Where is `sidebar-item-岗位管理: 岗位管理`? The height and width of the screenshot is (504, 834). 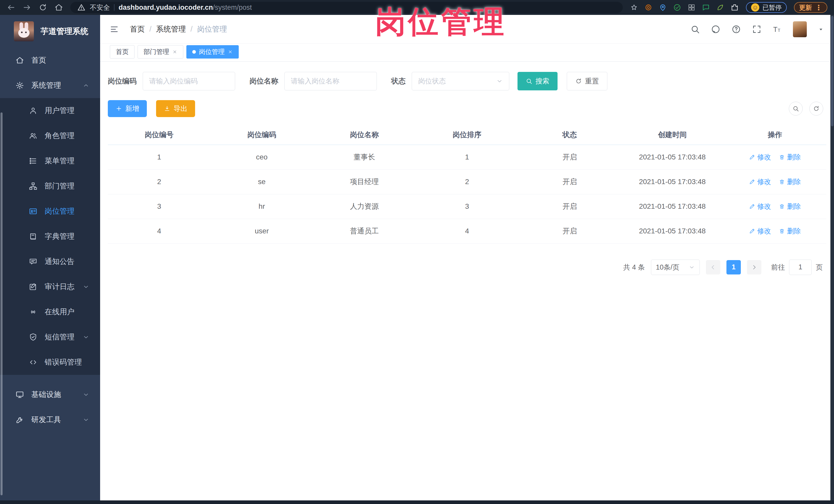 sidebar-item-岗位管理: 岗位管理 is located at coordinates (50, 211).